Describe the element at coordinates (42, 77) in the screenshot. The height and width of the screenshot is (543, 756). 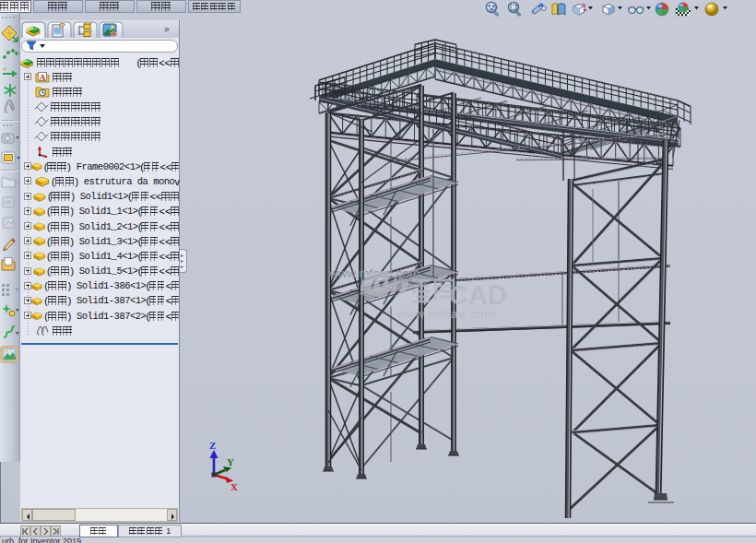
I see `svg-text: A` at that location.